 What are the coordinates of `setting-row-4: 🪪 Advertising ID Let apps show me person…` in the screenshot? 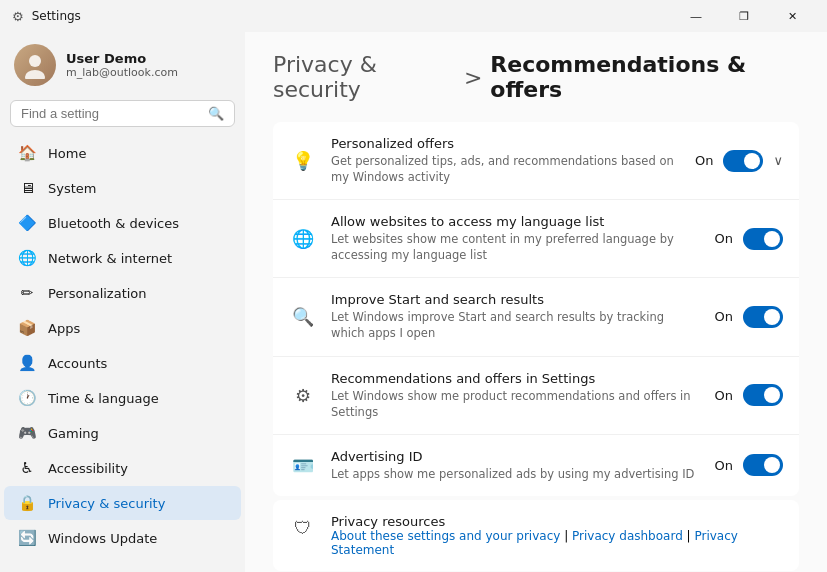 It's located at (536, 466).